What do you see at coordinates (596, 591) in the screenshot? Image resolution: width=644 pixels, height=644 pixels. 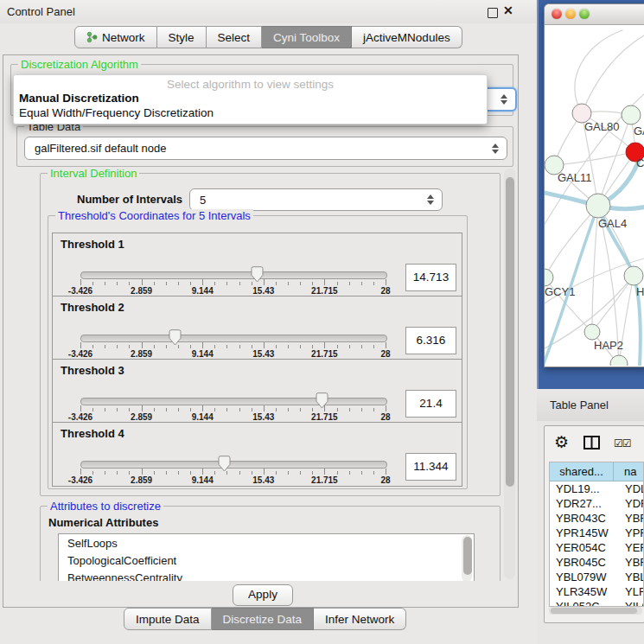 I see `table-row: YLR345WYLR3` at bounding box center [596, 591].